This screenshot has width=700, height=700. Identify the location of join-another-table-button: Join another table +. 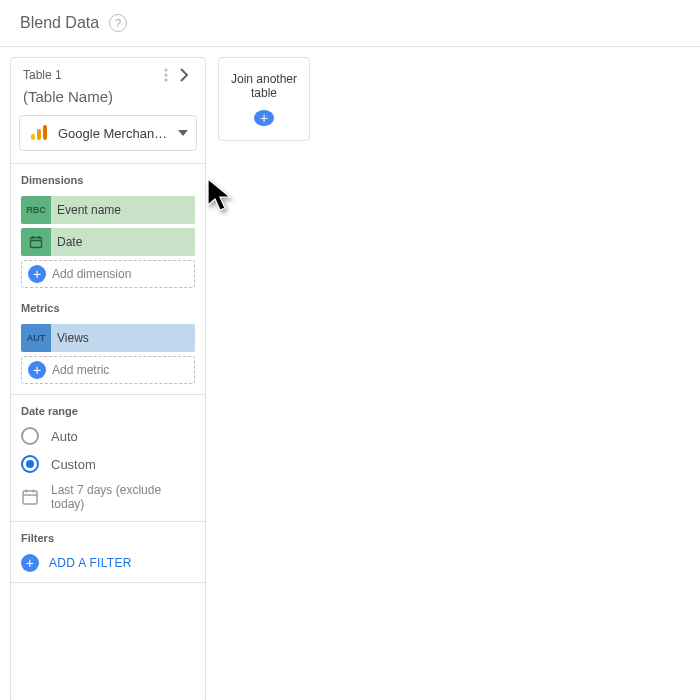
(264, 99).